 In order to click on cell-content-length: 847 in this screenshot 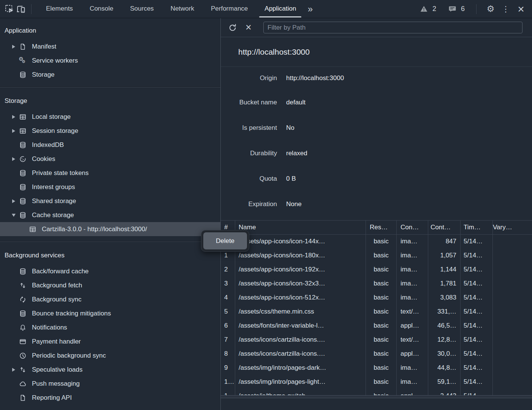, I will do `click(445, 241)`.